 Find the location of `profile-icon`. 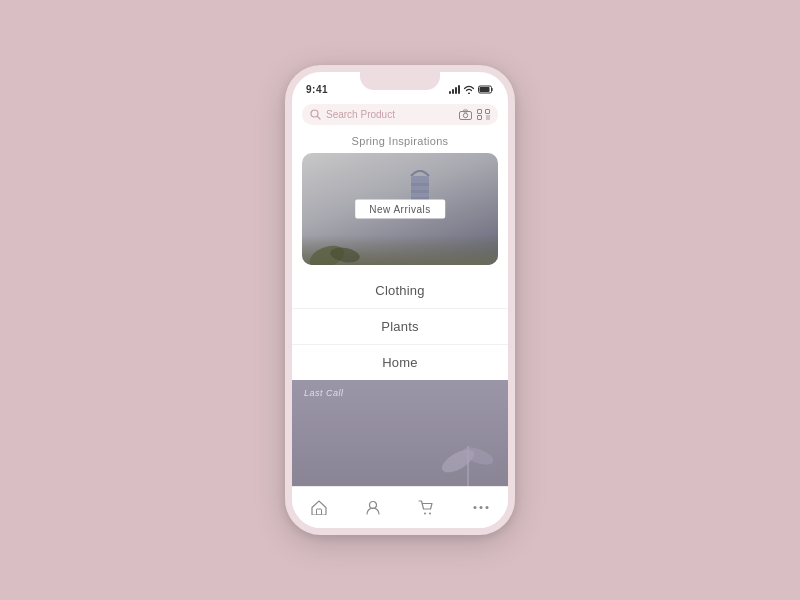

profile-icon is located at coordinates (373, 508).